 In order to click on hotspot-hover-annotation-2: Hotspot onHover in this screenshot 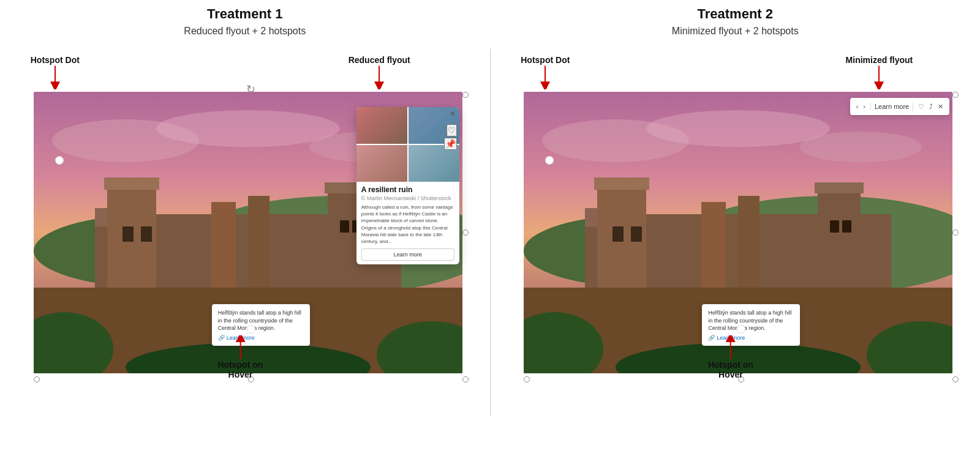, I will do `click(731, 357)`.